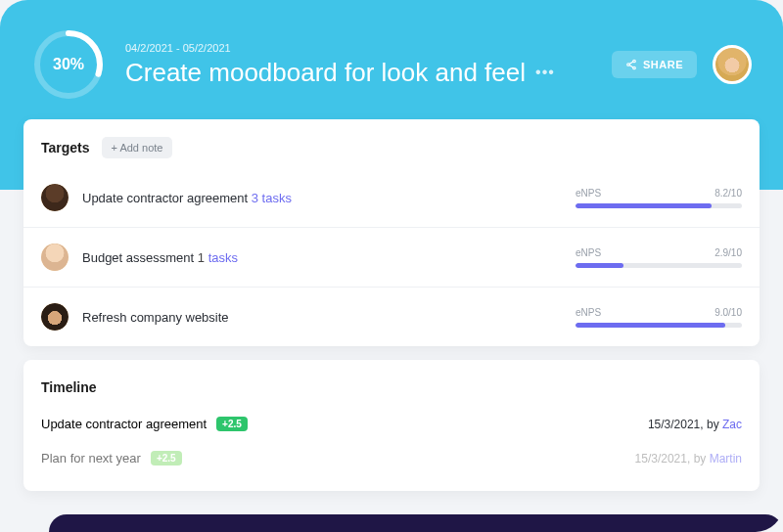 The height and width of the screenshot is (532, 783). Describe the element at coordinates (358, 48) in the screenshot. I see `date-range: 04/2/2021 - 05/2/2021` at that location.